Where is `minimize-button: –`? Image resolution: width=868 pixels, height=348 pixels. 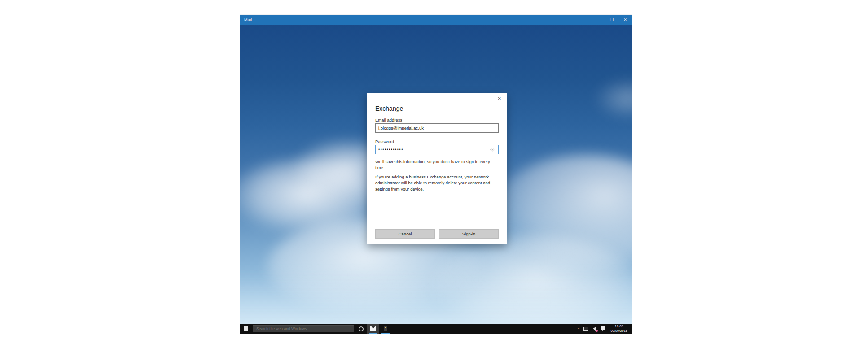
minimize-button: – is located at coordinates (598, 20).